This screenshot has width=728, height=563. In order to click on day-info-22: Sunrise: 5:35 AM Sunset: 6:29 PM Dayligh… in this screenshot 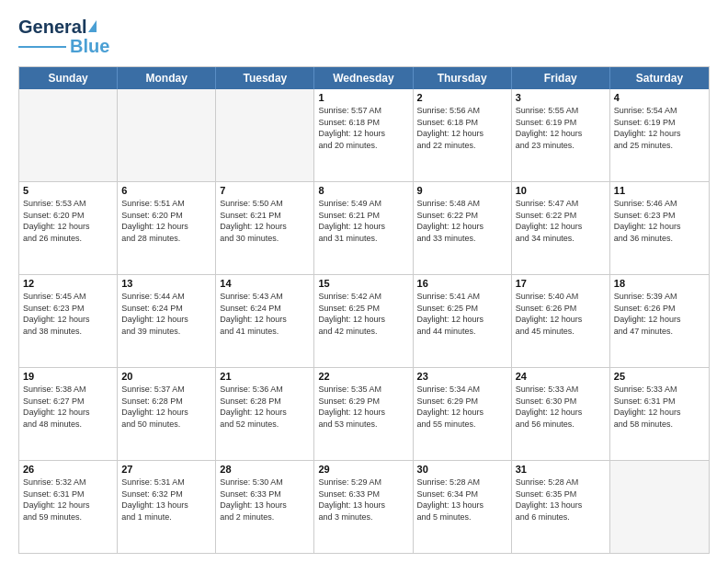, I will do `click(363, 407)`.